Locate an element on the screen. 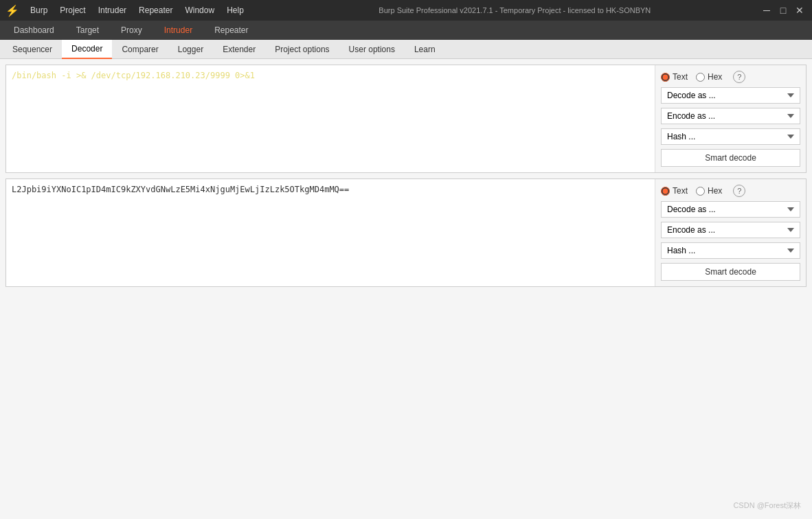 The height and width of the screenshot is (519, 812). menu-burp: Burp is located at coordinates (38, 10).